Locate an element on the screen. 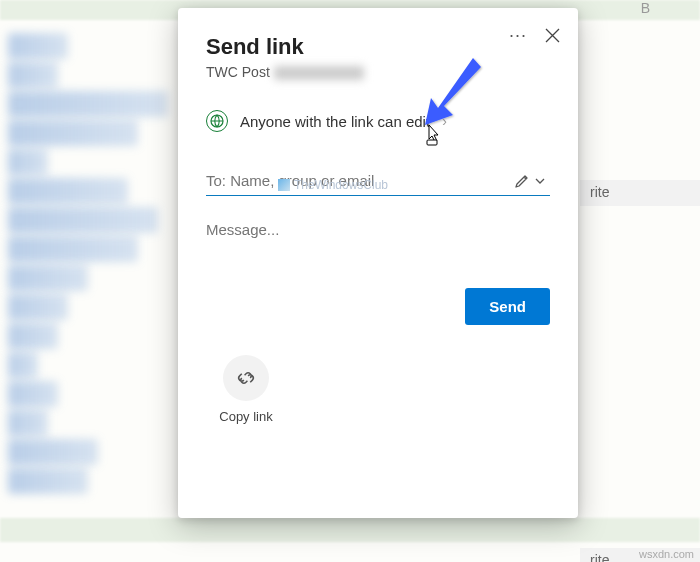 The height and width of the screenshot is (562, 700). dialog-title: Send link is located at coordinates (378, 47).